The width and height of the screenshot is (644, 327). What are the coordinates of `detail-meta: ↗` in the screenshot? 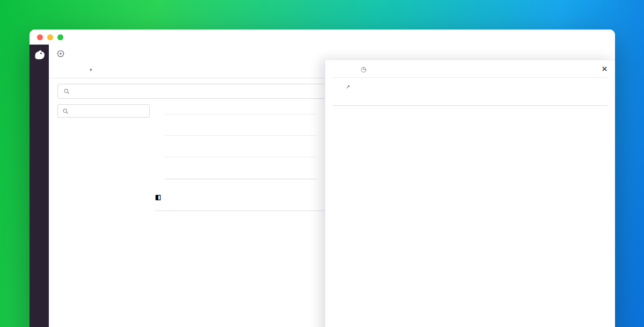 It's located at (470, 85).